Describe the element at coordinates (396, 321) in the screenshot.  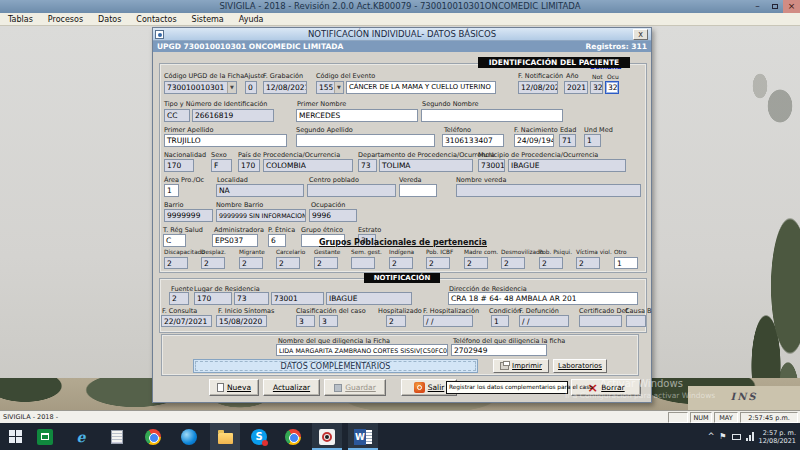
I see `hospitalizado-field: 2` at that location.